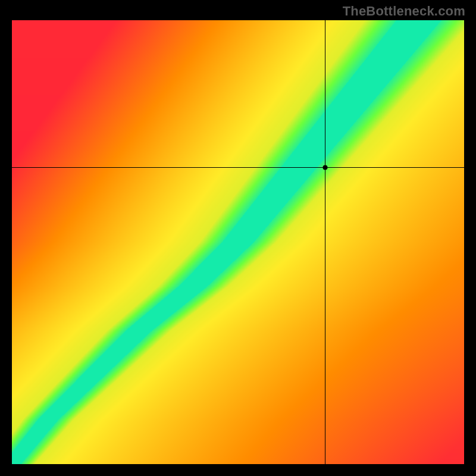  I want to click on watermark-text: TheBottleneck.com, so click(404, 11).